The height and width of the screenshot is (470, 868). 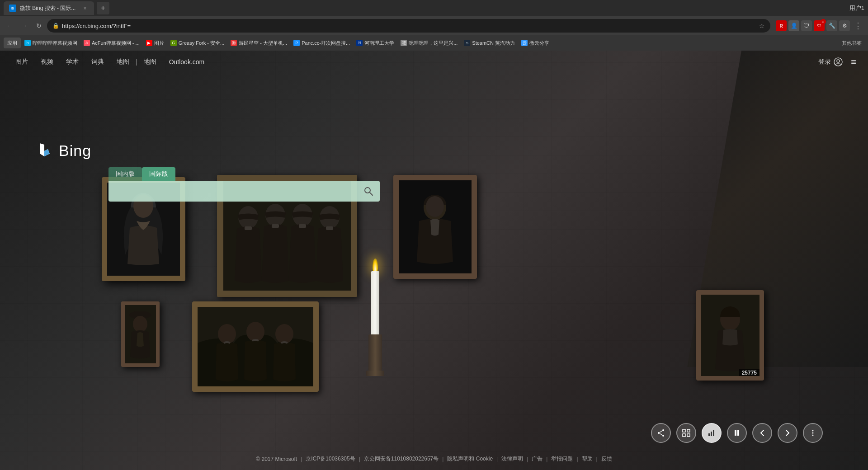 I want to click on footer-legal: 法律声明, so click(x=512, y=459).